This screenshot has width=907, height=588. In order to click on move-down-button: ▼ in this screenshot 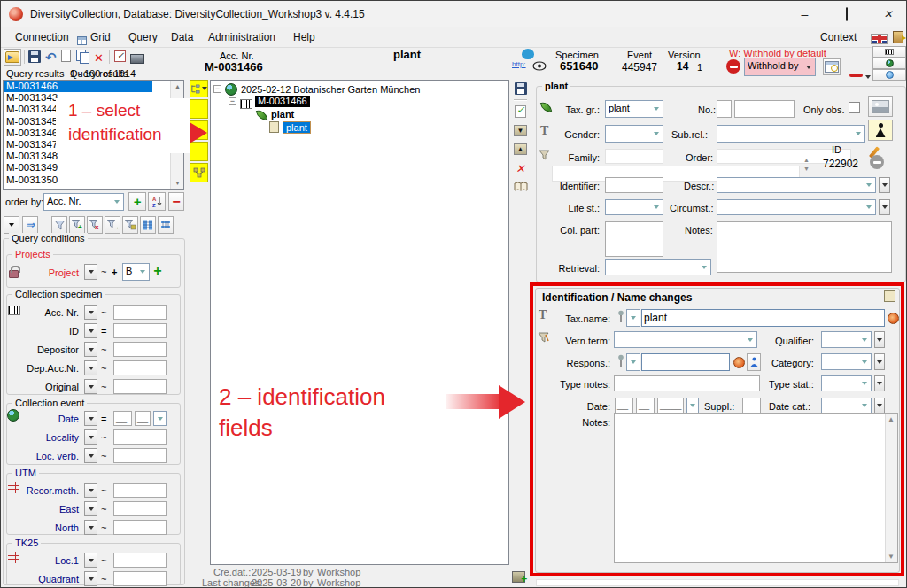, I will do `click(521, 131)`.